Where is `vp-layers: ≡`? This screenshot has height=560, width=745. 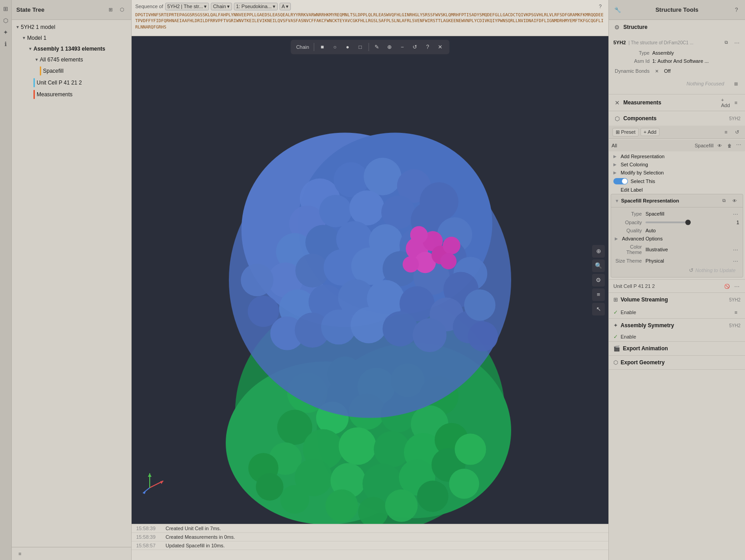
vp-layers: ≡ is located at coordinates (598, 295).